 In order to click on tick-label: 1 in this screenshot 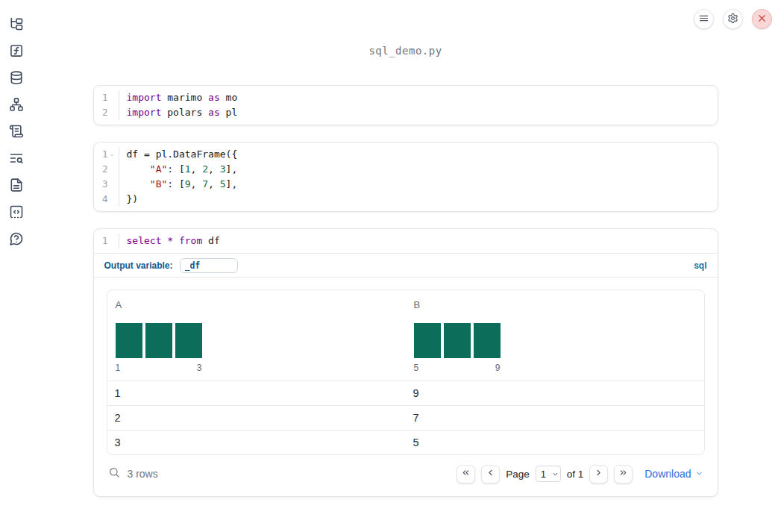, I will do `click(118, 368)`.